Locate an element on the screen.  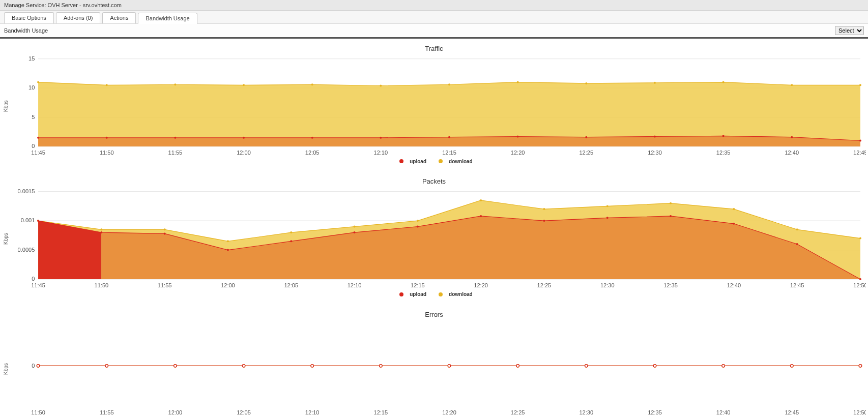
tab-actions: Actions is located at coordinates (119, 18).